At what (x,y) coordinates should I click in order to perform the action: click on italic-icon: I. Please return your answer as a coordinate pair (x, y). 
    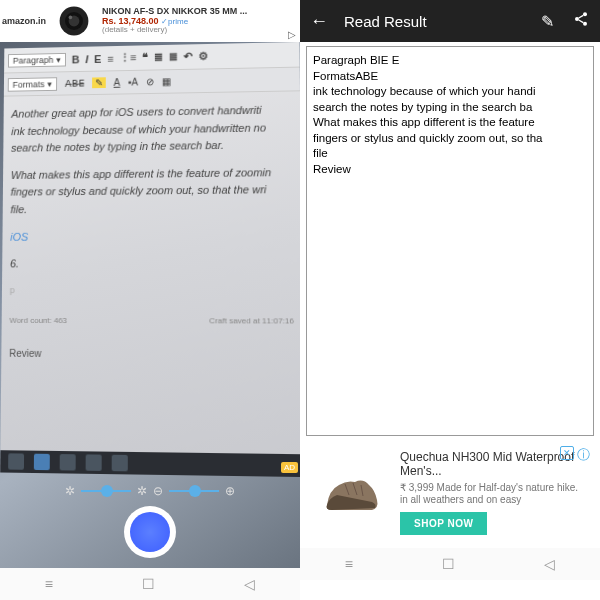
    Looking at the image, I should click on (86, 59).